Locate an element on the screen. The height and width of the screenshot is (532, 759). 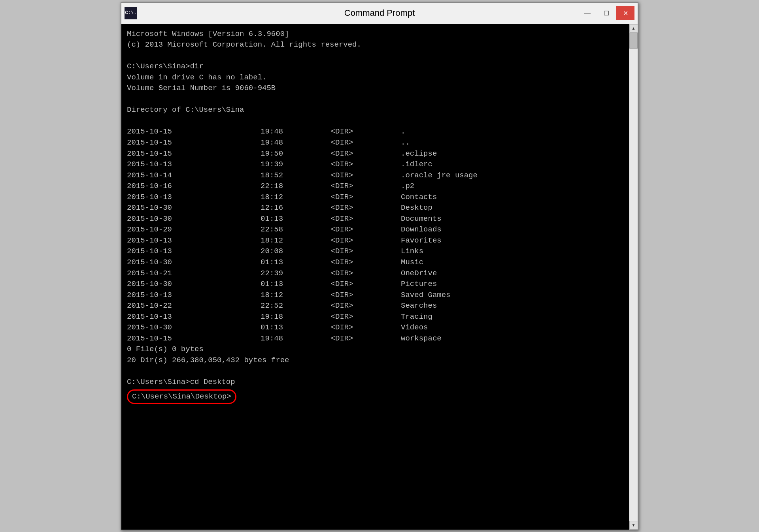
entry-time: 19:39 is located at coordinates (296, 165).